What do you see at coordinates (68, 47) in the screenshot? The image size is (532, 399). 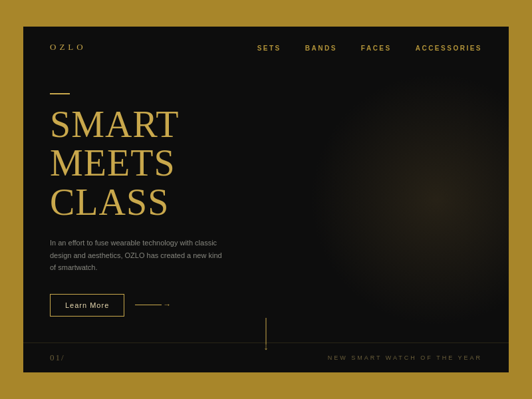 I see `logo: OZLO` at bounding box center [68, 47].